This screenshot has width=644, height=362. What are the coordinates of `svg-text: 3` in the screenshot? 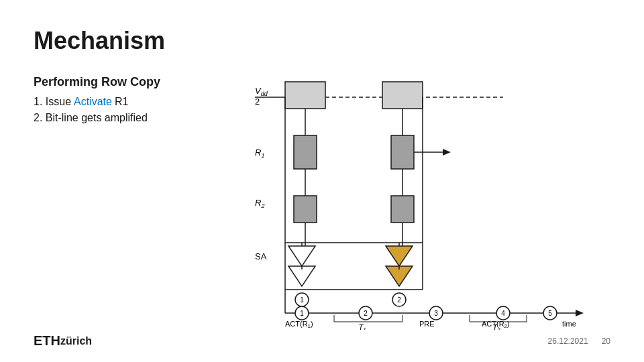 It's located at (436, 314).